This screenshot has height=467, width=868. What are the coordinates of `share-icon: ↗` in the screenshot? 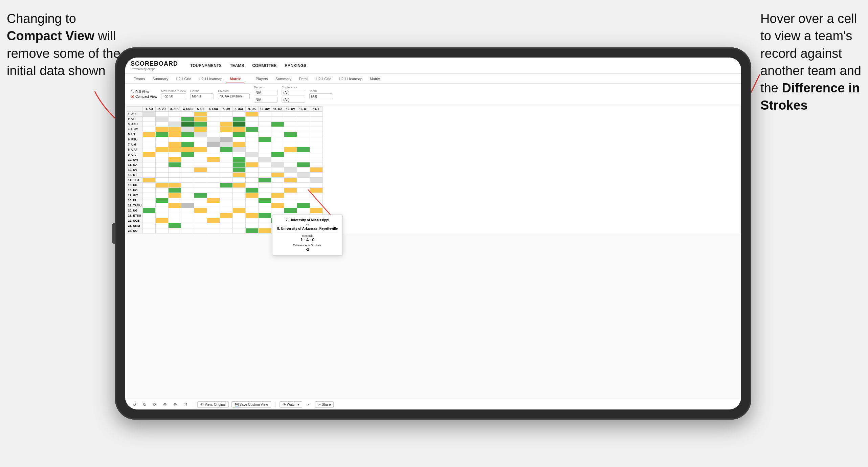 It's located at (319, 405).